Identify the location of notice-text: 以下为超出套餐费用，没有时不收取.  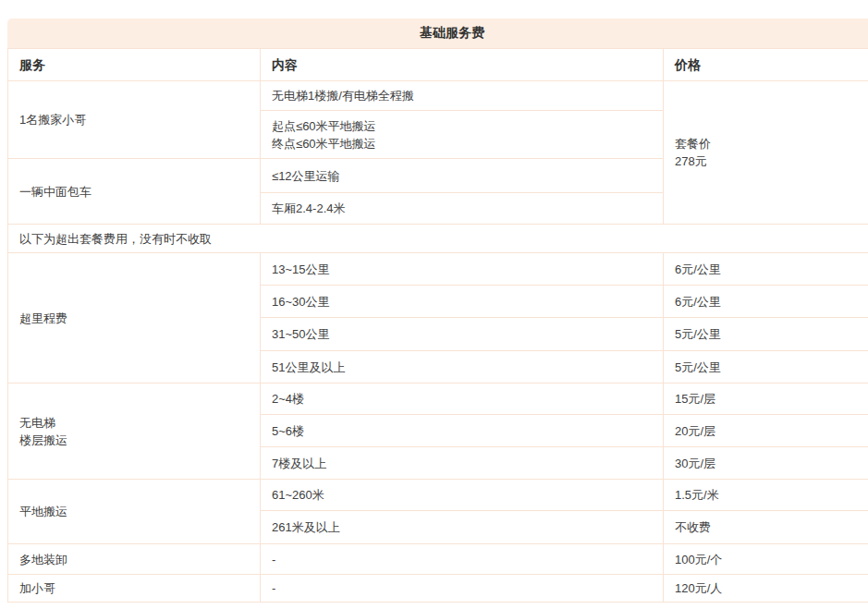
(438, 238).